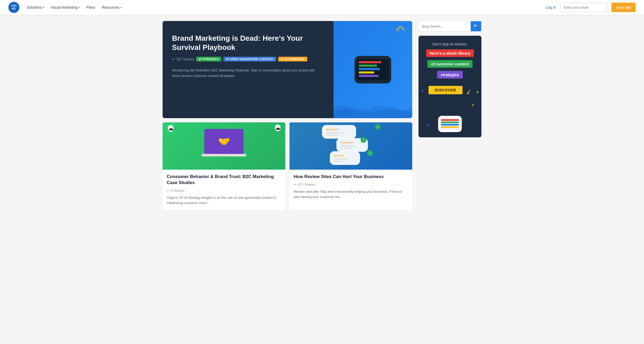  What do you see at coordinates (450, 53) in the screenshot?
I see `promo-line-1: Here's a whole library` at bounding box center [450, 53].